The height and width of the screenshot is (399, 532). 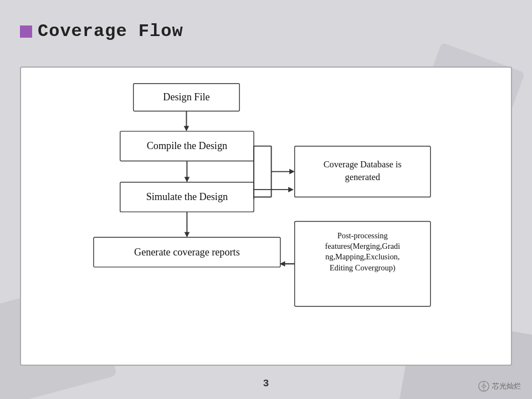 I want to click on postproc-line4: Editing Covergroup), so click(x=362, y=268).